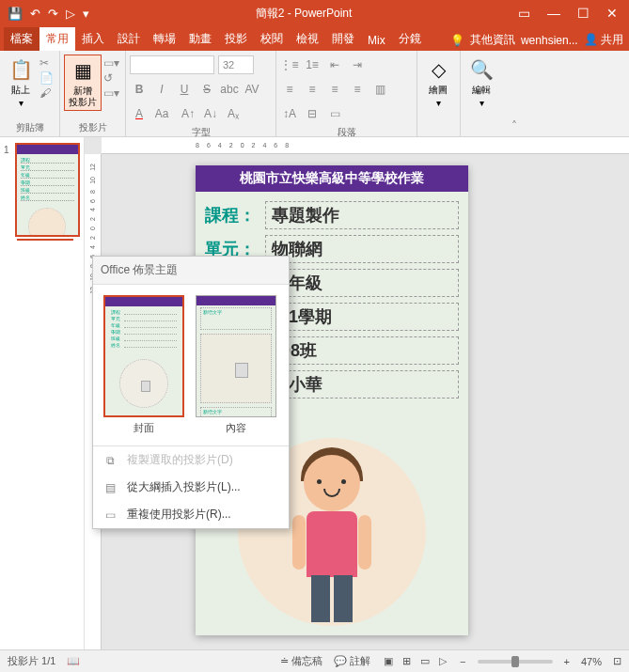  Describe the element at coordinates (184, 89) in the screenshot. I see `underline-button: U` at that location.